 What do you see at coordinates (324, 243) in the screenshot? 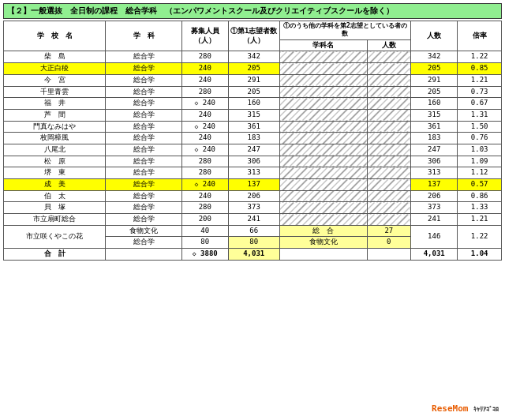
I see `cell-gakkaname: 食物文化` at bounding box center [324, 243].